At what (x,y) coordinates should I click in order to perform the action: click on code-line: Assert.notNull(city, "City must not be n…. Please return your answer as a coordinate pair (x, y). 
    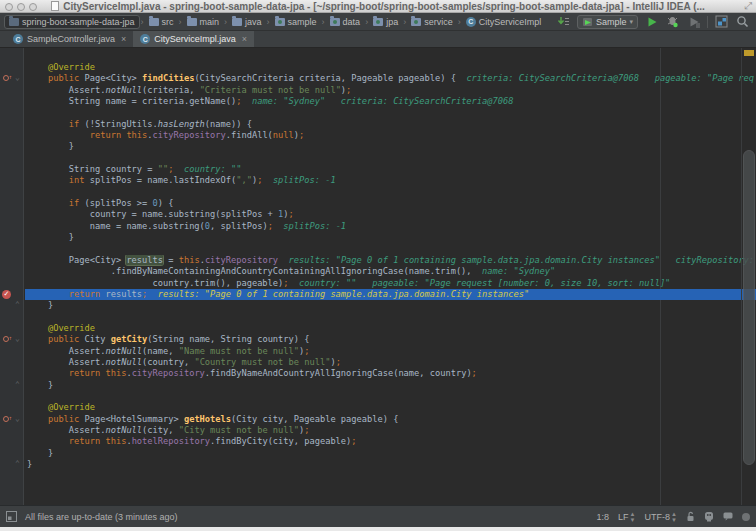
    Looking at the image, I should click on (378, 430).